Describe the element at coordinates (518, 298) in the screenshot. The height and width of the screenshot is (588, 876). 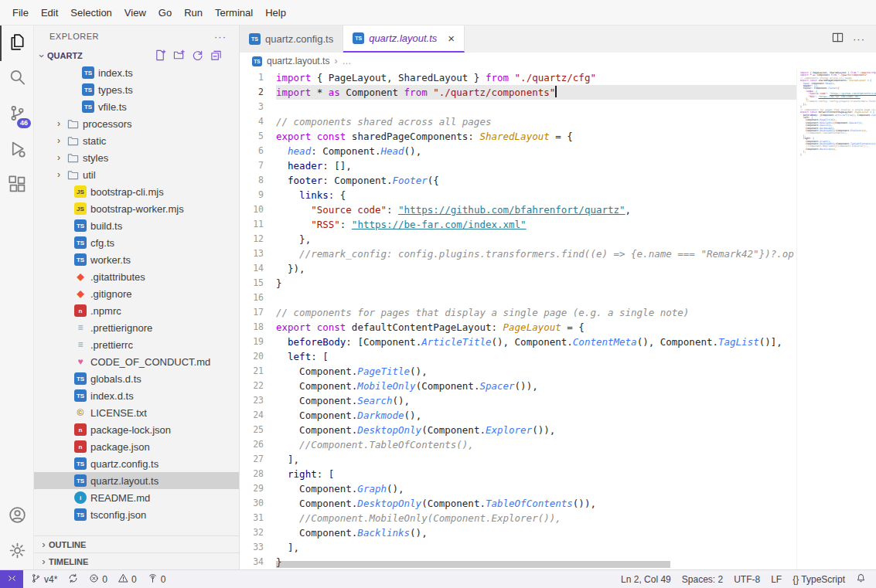
I see `code-line-16: 16` at that location.